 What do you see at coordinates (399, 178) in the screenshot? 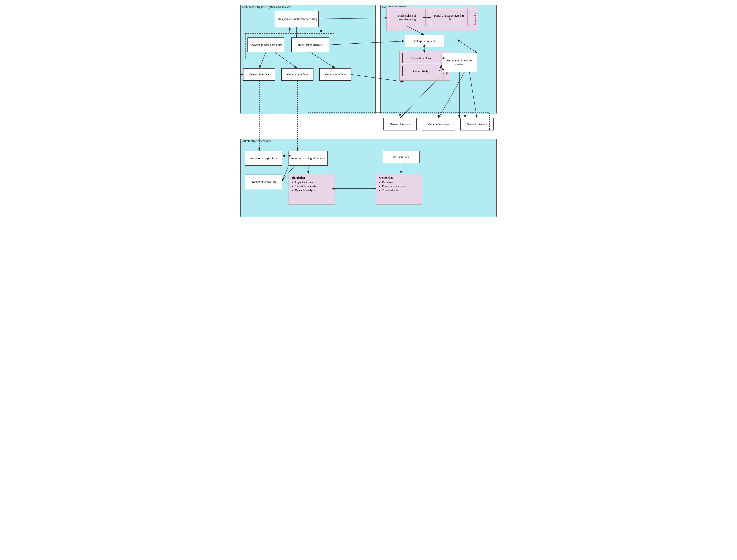
I see `monitoring-title: Monitoring` at bounding box center [399, 178].